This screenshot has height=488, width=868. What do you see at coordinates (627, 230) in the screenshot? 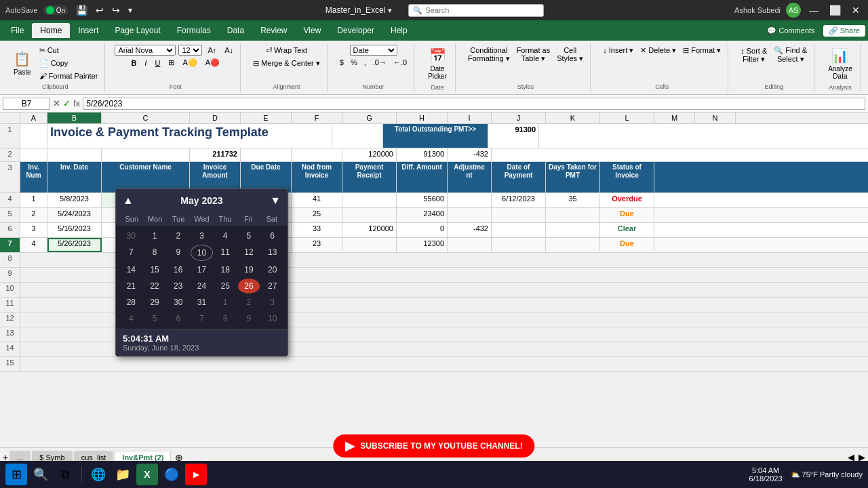
I see `cell-l6: Clear` at bounding box center [627, 230].